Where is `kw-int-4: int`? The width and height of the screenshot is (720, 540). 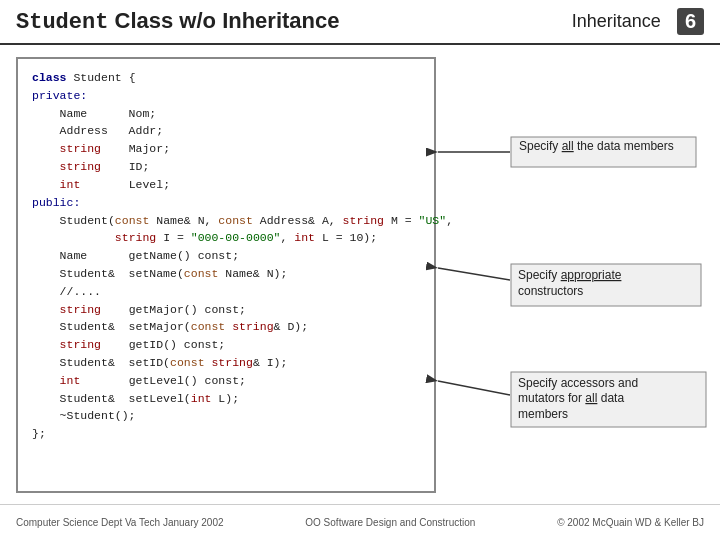 kw-int-4: int is located at coordinates (202, 398).